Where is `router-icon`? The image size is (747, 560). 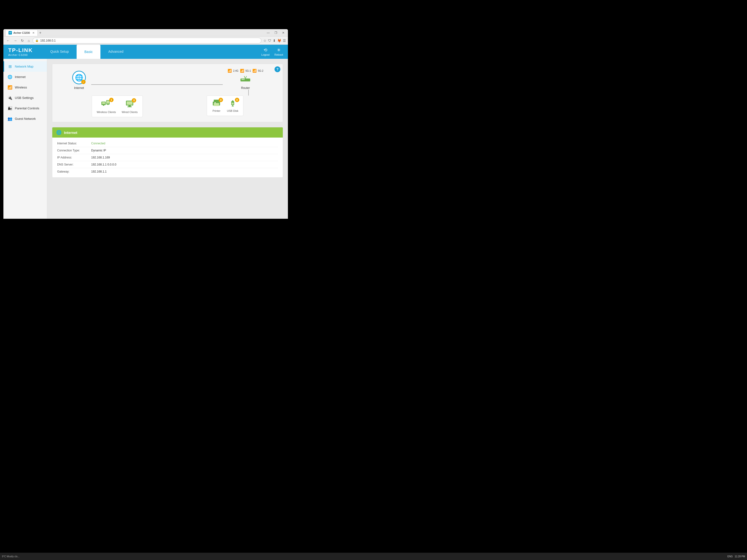
router-icon is located at coordinates (246, 80).